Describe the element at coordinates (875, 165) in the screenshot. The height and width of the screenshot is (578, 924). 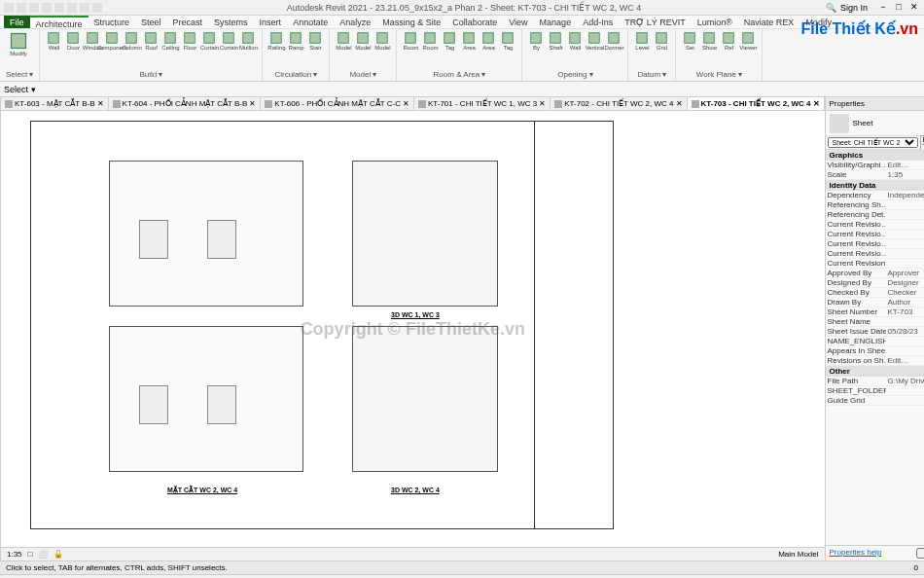
I see `property-row: Visibility/Graphi…Edit…` at that location.